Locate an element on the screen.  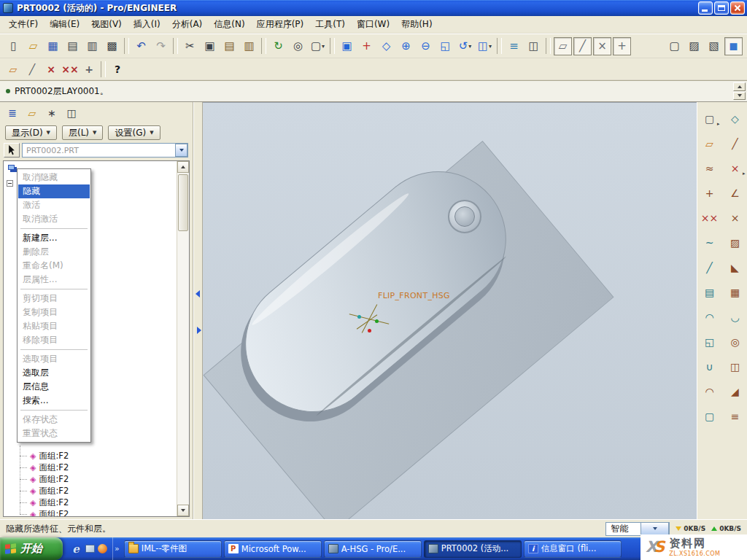
menu-item: 窗口(W) is located at coordinates (374, 25).